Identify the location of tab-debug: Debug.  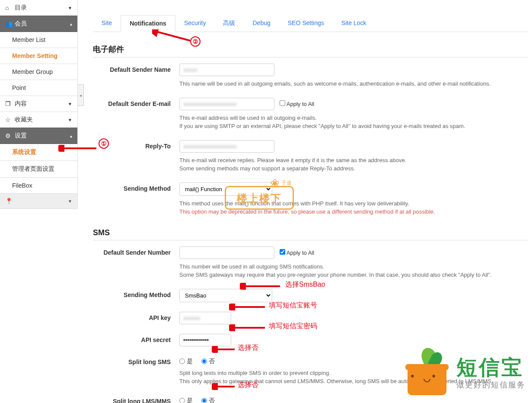
(261, 23).